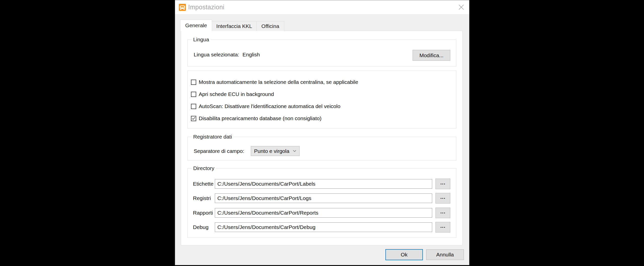 This screenshot has width=644, height=266. Describe the element at coordinates (227, 55) in the screenshot. I see `selected-language-row: Lingua selezionata:English` at that location.